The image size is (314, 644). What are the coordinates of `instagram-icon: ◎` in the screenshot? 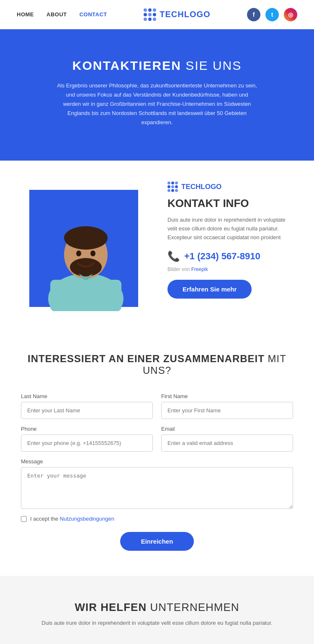 It's located at (291, 15).